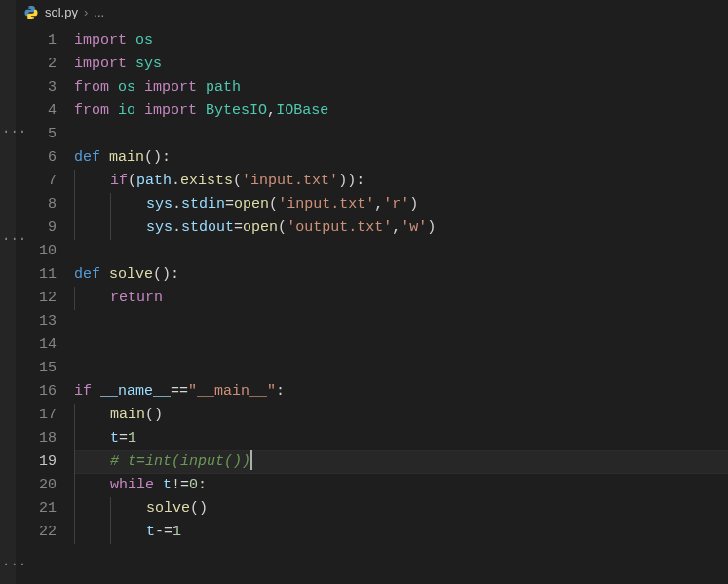 This screenshot has height=584, width=728. What do you see at coordinates (36, 345) in the screenshot?
I see `line-number: 14` at bounding box center [36, 345].